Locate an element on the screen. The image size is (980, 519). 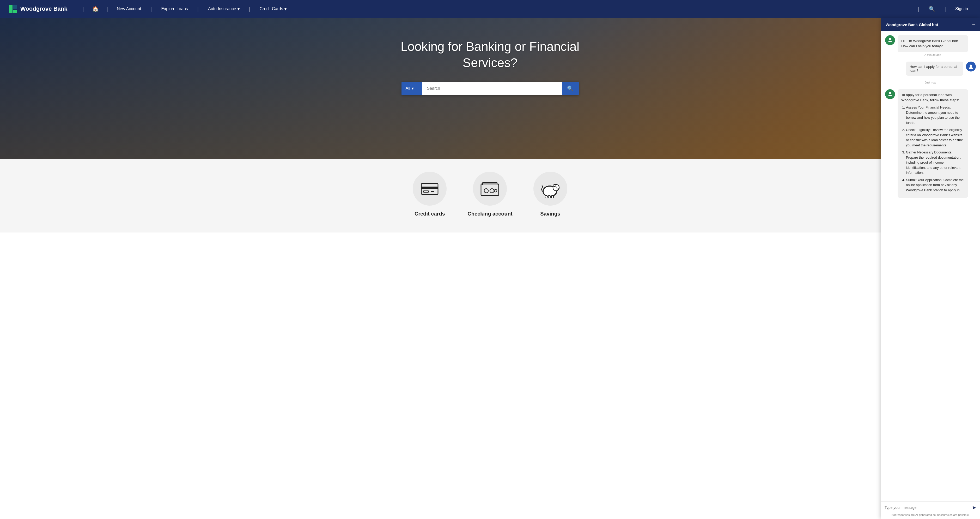
chatbot-title: Woodgrove Bank Global bot is located at coordinates (912, 25).